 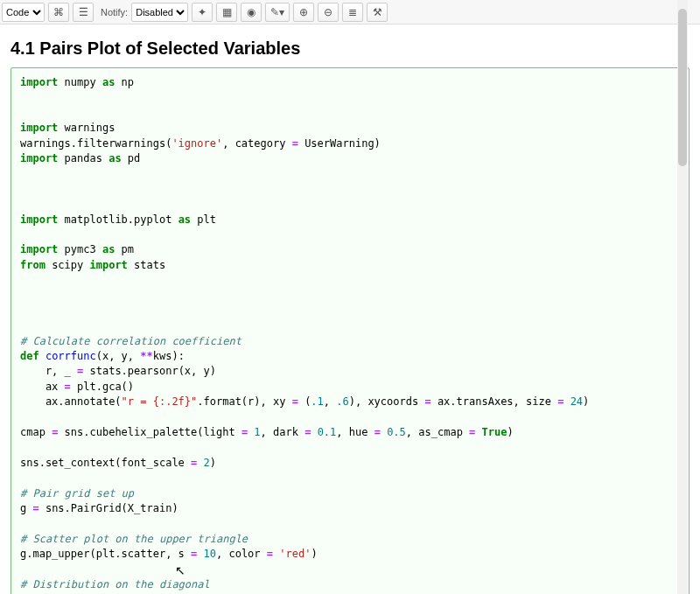 What do you see at coordinates (328, 12) in the screenshot?
I see `zoom-out-button: ⊖` at bounding box center [328, 12].